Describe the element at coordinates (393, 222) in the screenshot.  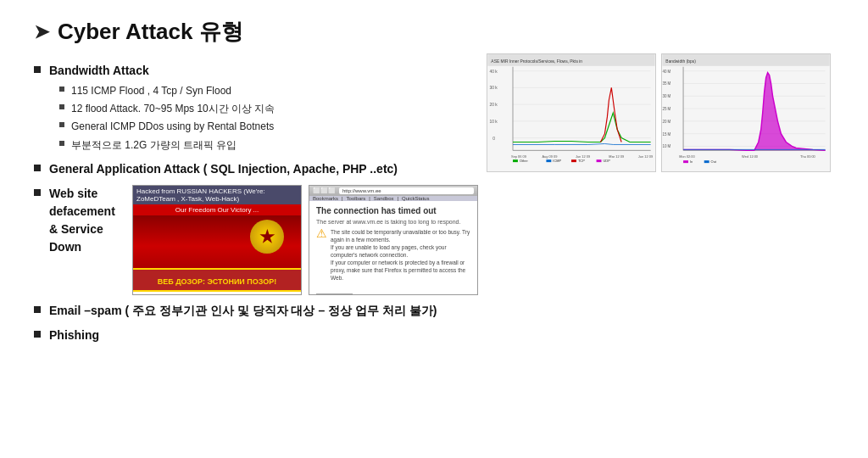
I see `error-subtitle: The server at www.vm.ee is taking too lo…` at that location.